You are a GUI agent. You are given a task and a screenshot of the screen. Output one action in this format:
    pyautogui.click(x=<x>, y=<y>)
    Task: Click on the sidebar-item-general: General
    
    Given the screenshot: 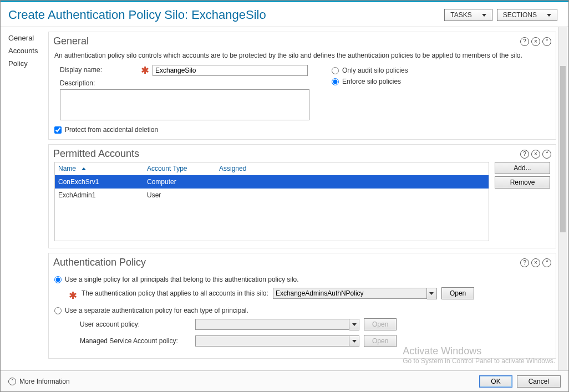 What is the action you would take?
    pyautogui.click(x=28, y=38)
    